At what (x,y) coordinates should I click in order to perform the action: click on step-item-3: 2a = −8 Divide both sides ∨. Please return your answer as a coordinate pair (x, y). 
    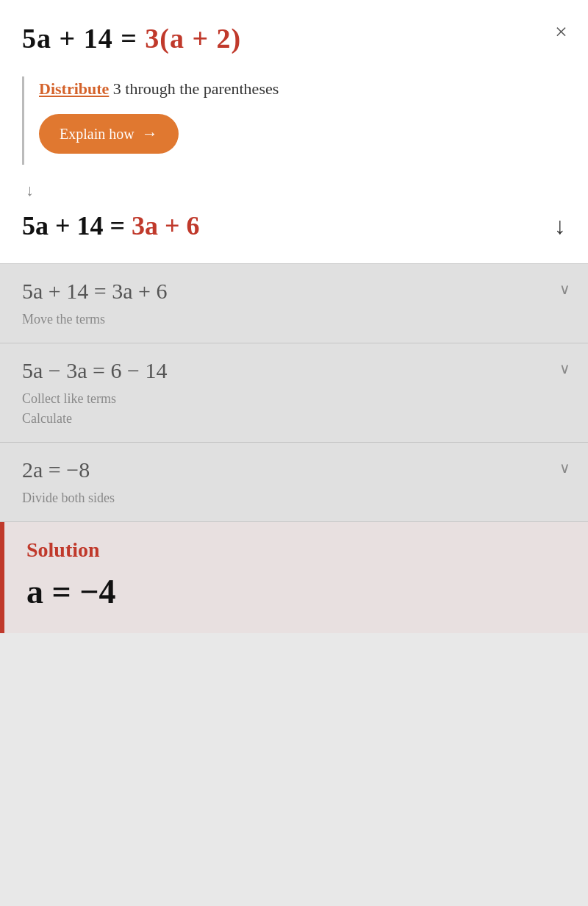
    Looking at the image, I should click on (294, 482).